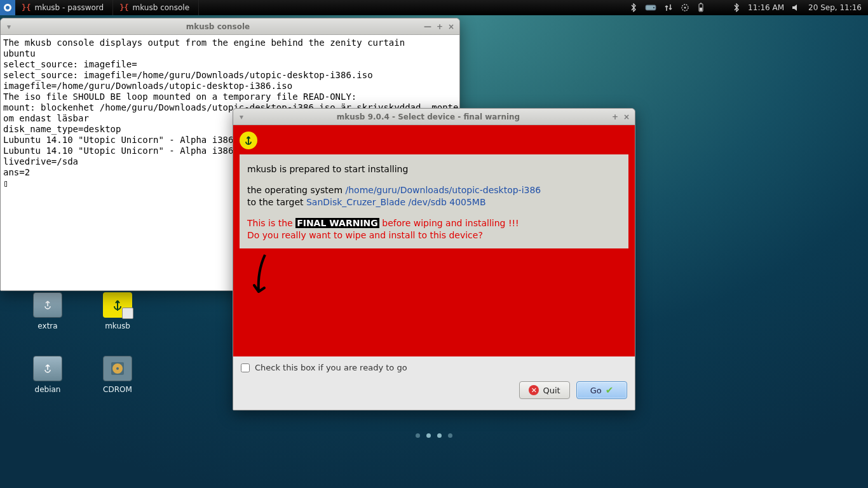 The height and width of the screenshot is (488, 868). I want to click on desktop-icon-extra: extra, so click(48, 311).